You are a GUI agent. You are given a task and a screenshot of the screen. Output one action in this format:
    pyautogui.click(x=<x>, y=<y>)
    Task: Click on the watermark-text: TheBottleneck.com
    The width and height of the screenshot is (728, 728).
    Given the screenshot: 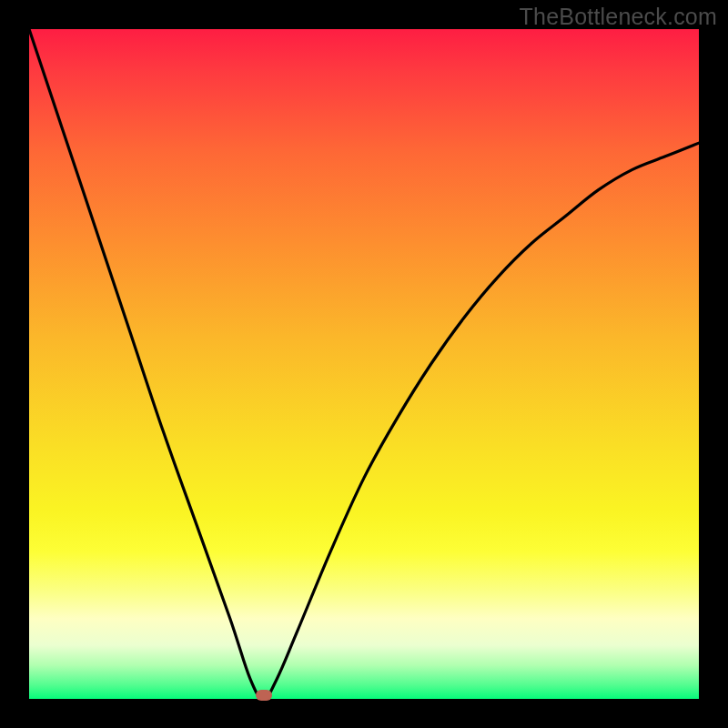 What is the action you would take?
    pyautogui.click(x=619, y=16)
    